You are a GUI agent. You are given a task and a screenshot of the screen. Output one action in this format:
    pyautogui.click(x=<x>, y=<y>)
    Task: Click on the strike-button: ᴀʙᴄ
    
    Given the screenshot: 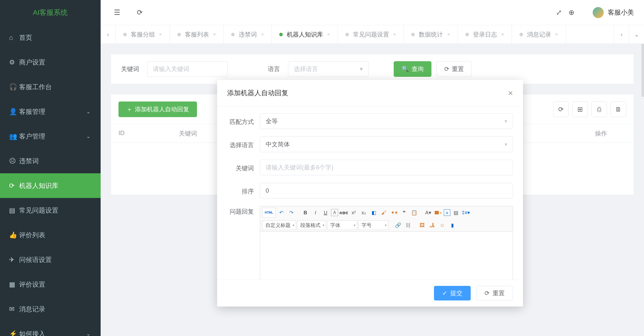 What is the action you would take?
    pyautogui.click(x=344, y=213)
    